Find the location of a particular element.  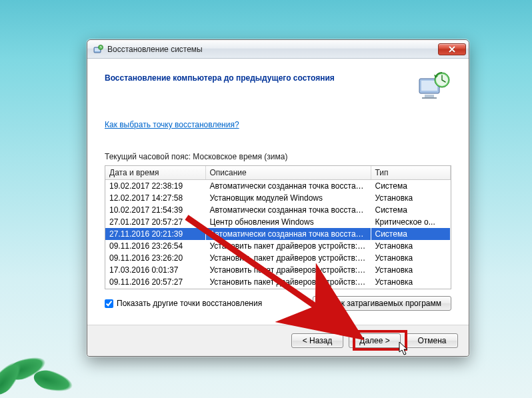

show-more-checkbox: Показать другие точки восстановления is located at coordinates (209, 303).